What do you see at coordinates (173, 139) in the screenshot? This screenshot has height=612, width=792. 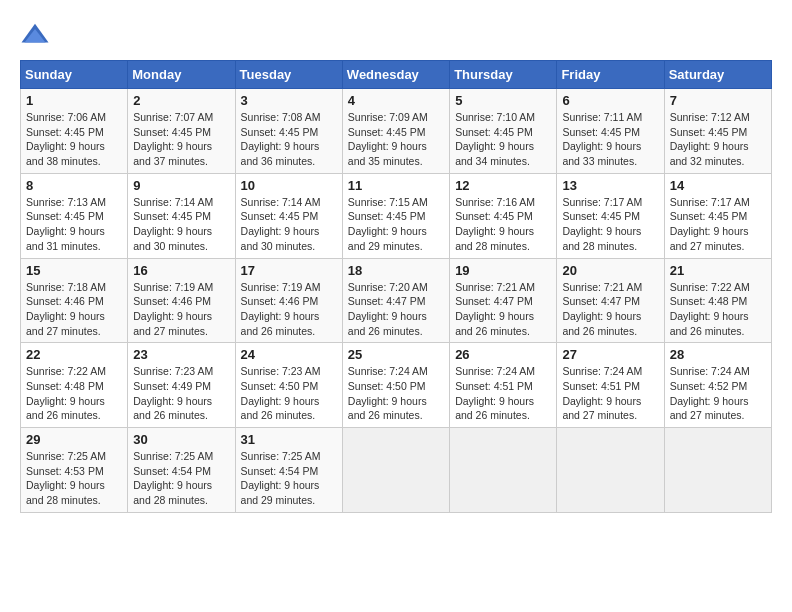 I see `day-detail: Sunrise: 7:07 AMSunset: 4:45 PMDaylight:…` at bounding box center [173, 139].